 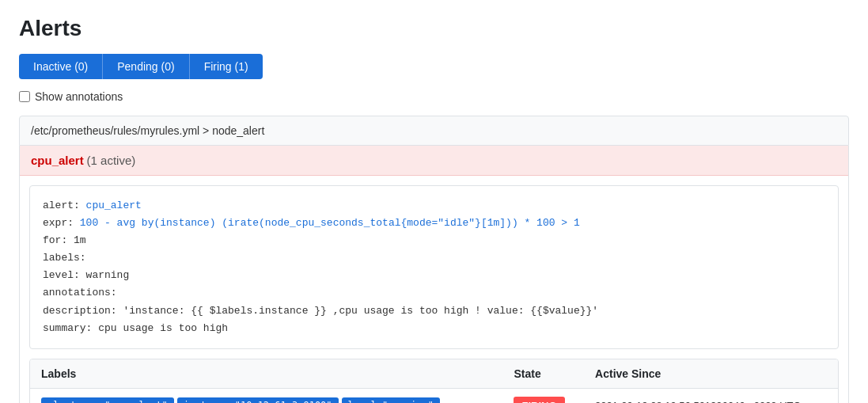 I want to click on cell-labels: alertname="cpu_alert"instance="10.12.61.…, so click(x=266, y=396).